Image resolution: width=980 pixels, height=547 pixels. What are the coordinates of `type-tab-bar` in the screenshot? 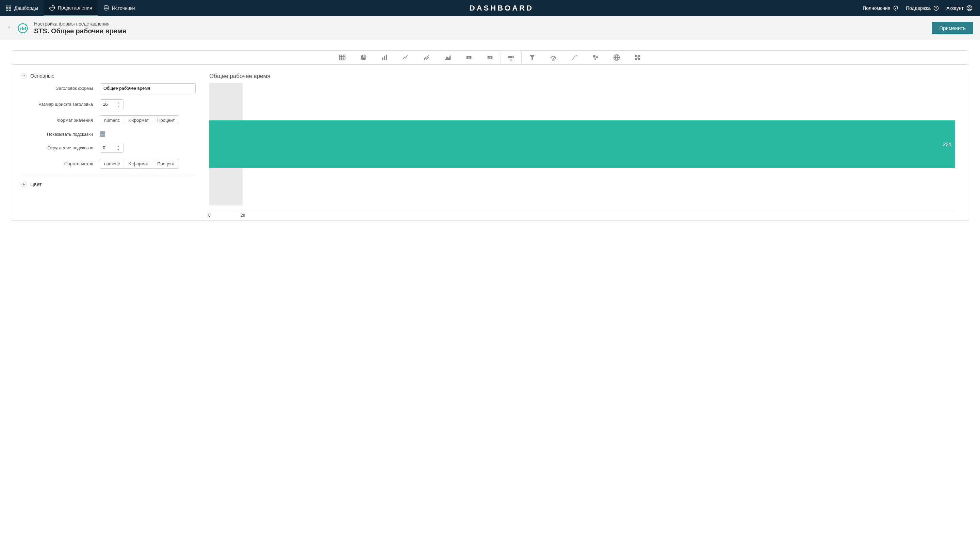 It's located at (384, 57).